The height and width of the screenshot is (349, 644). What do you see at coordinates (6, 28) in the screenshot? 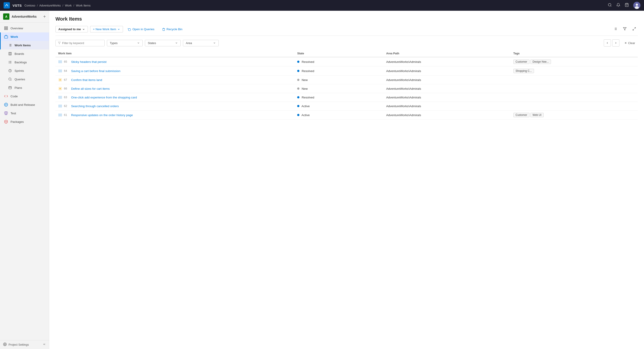
I see `overview-icon` at bounding box center [6, 28].